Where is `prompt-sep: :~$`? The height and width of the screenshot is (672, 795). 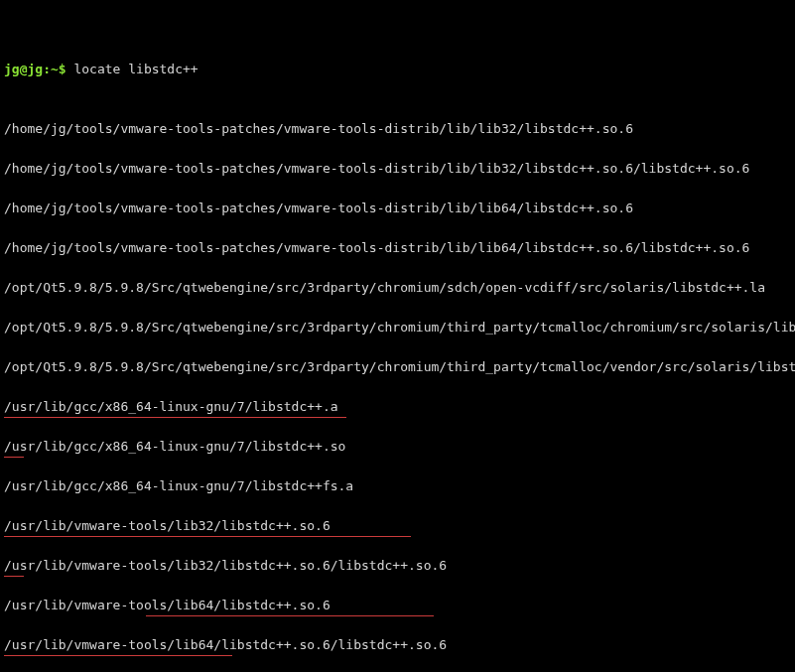 prompt-sep: :~$ is located at coordinates (54, 69).